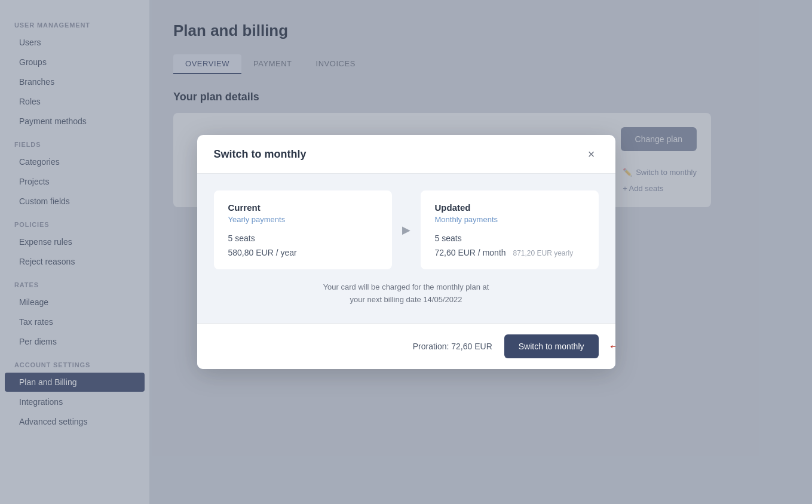  Describe the element at coordinates (406, 230) in the screenshot. I see `plan-comparison: Current Yearly payments 5 seats 580,80 E…` at that location.